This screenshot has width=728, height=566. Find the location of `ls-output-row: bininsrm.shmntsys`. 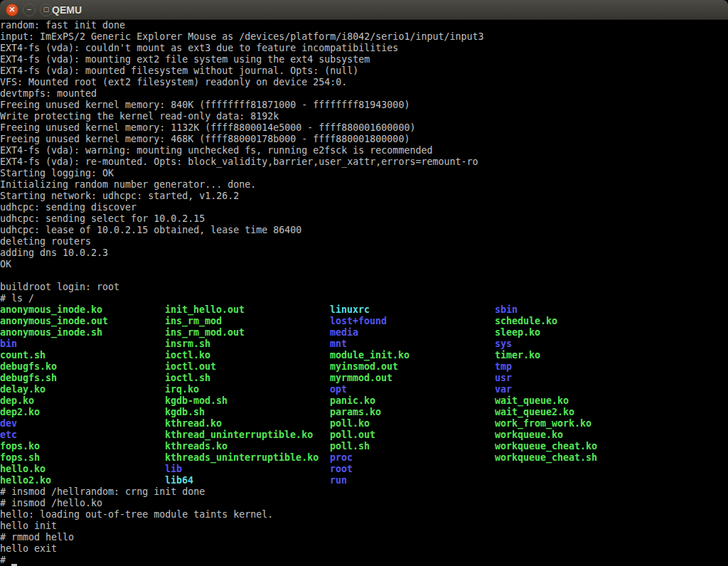

ls-output-row: bininsrm.shmntsys is located at coordinates (364, 344).